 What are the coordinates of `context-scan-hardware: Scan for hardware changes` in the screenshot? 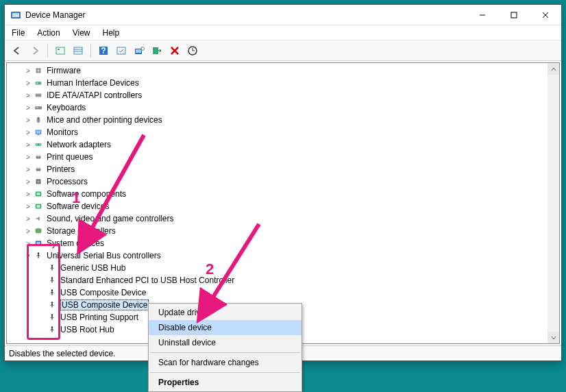 It's located at (225, 363).